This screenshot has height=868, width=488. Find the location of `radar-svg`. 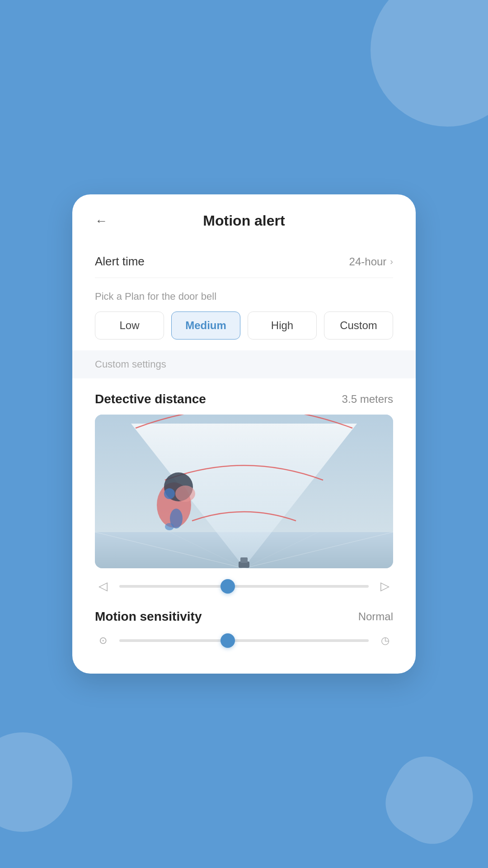

radar-svg is located at coordinates (244, 491).